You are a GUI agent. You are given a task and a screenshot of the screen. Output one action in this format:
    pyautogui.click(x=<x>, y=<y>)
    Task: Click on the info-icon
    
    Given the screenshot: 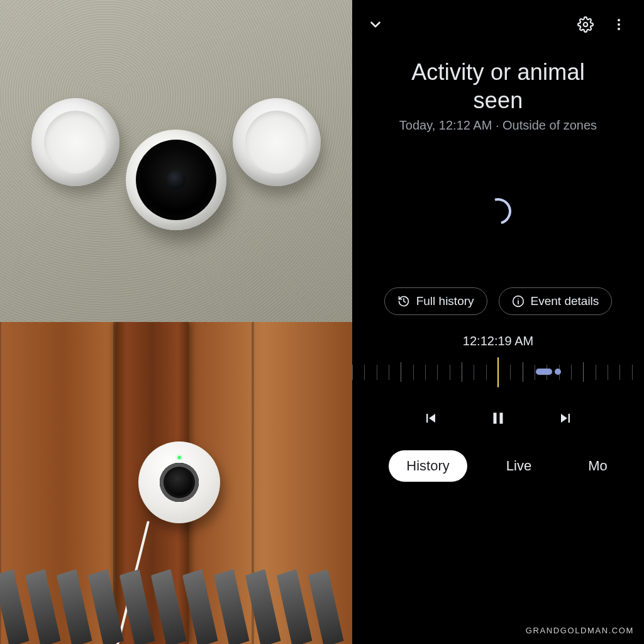 What is the action you would take?
    pyautogui.click(x=518, y=301)
    